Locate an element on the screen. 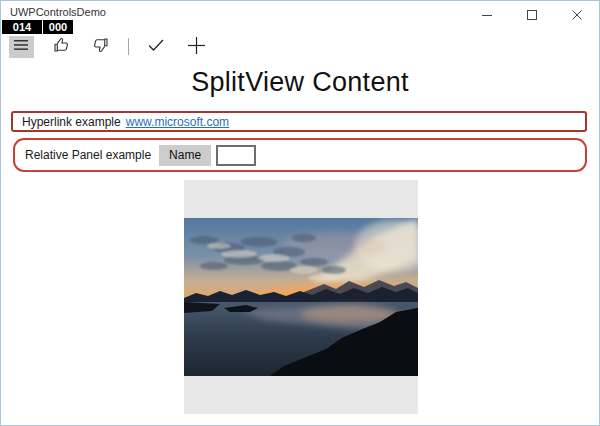  window-controls is located at coordinates (532, 14).